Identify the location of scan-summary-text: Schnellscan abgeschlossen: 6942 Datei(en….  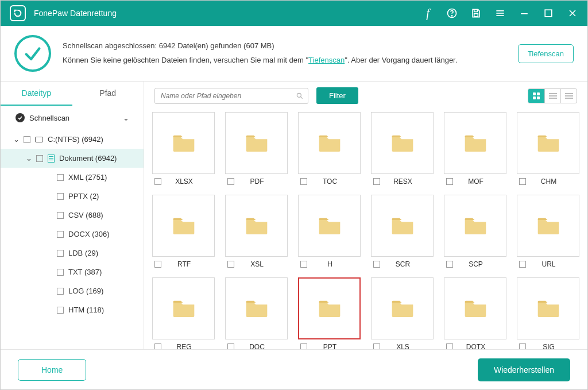
(291, 53).